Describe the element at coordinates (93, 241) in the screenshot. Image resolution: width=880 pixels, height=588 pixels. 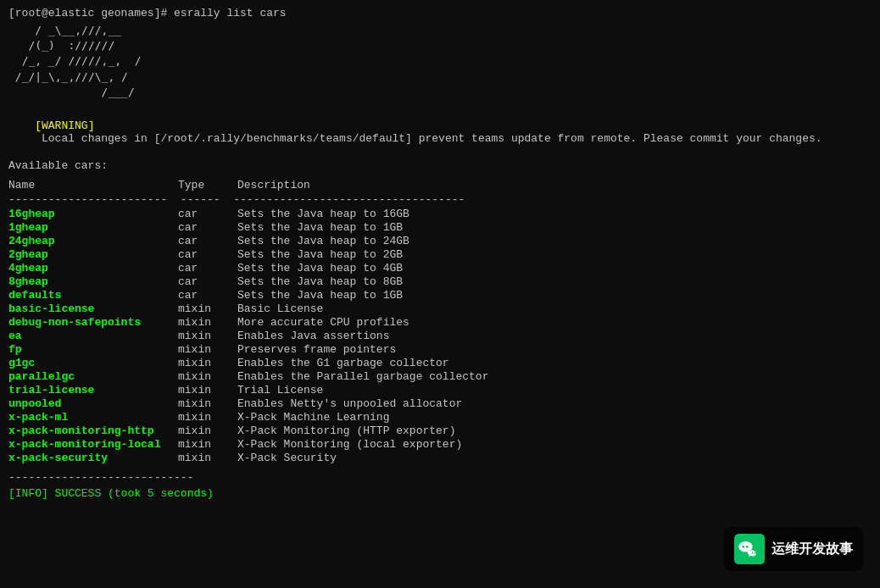
I see `car-name: 24gheap` at that location.